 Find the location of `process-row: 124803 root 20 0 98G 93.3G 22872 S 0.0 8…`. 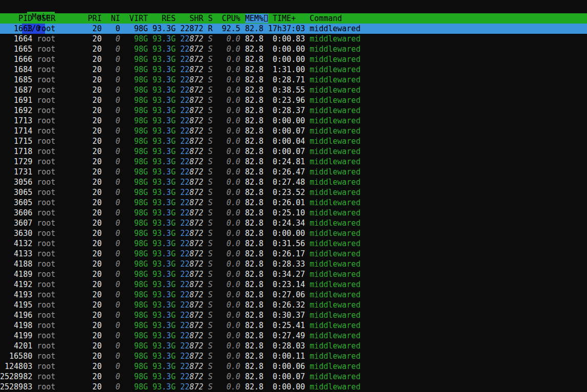

process-row: 124803 root 20 0 98G 93.3G 22872 S 0.0 8… is located at coordinates (294, 366).